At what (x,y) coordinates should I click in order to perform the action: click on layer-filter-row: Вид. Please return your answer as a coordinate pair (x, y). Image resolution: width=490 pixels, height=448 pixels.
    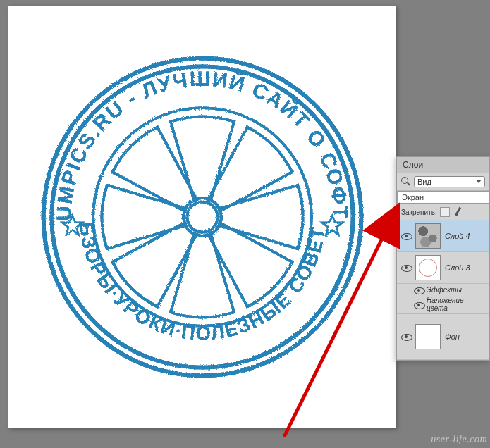
    Looking at the image, I should click on (443, 182).